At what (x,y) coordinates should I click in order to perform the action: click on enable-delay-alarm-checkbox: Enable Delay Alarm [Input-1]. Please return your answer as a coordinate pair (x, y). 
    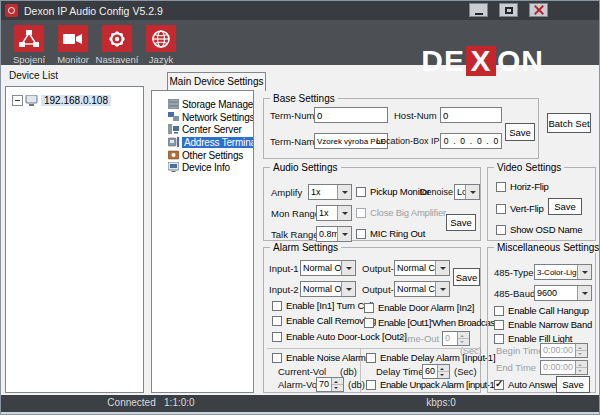
    Looking at the image, I should click on (430, 358).